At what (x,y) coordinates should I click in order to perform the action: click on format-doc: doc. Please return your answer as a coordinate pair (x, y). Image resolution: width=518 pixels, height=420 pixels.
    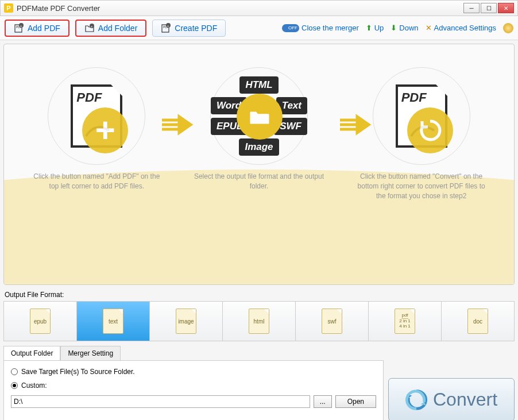
    Looking at the image, I should click on (478, 321).